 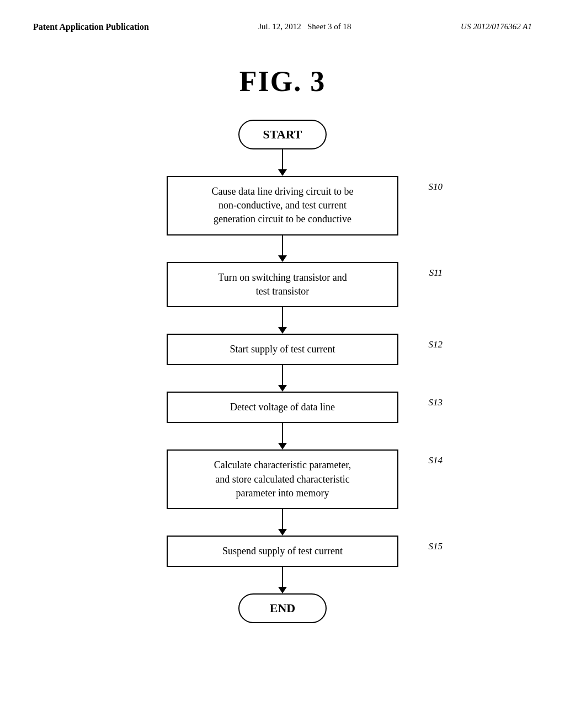 I want to click on patent-number: US 2012/0176362 A1, so click(x=497, y=26).